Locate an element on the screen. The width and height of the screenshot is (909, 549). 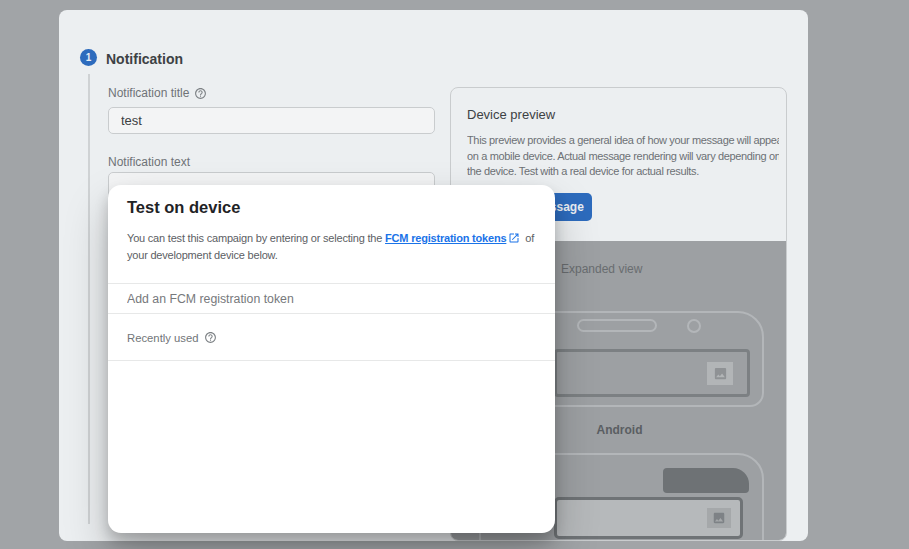
phone-speaker is located at coordinates (617, 326).